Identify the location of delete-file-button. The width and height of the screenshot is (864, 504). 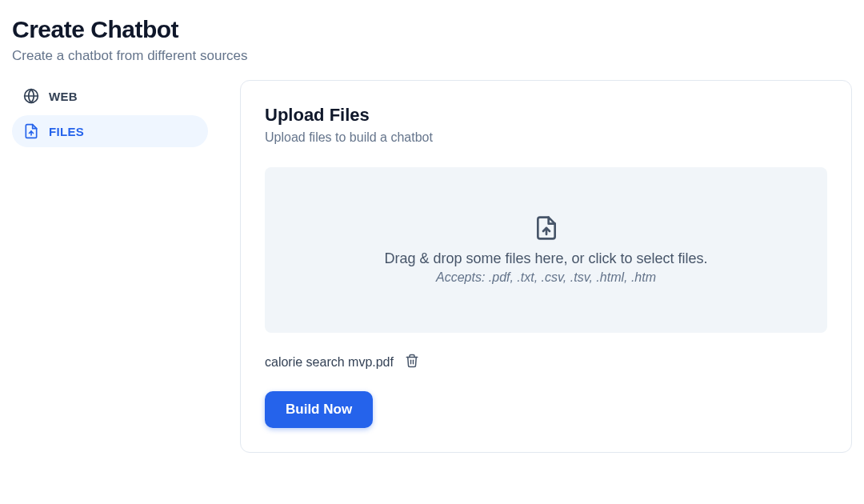
(412, 362).